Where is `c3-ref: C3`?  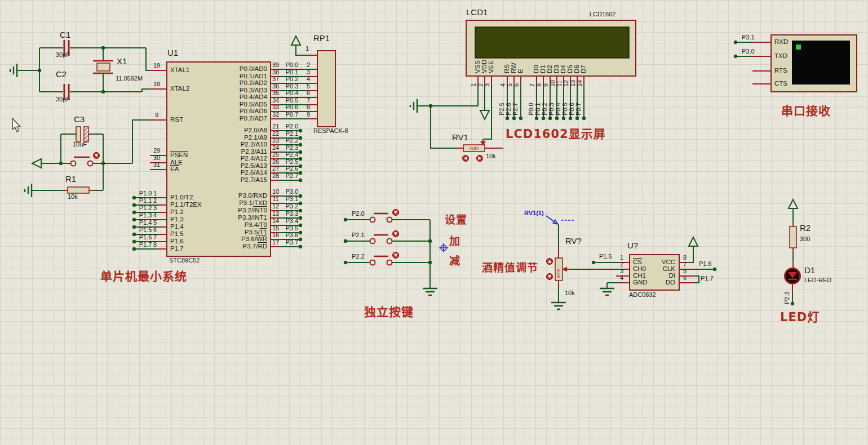 c3-ref: C3 is located at coordinates (79, 119).